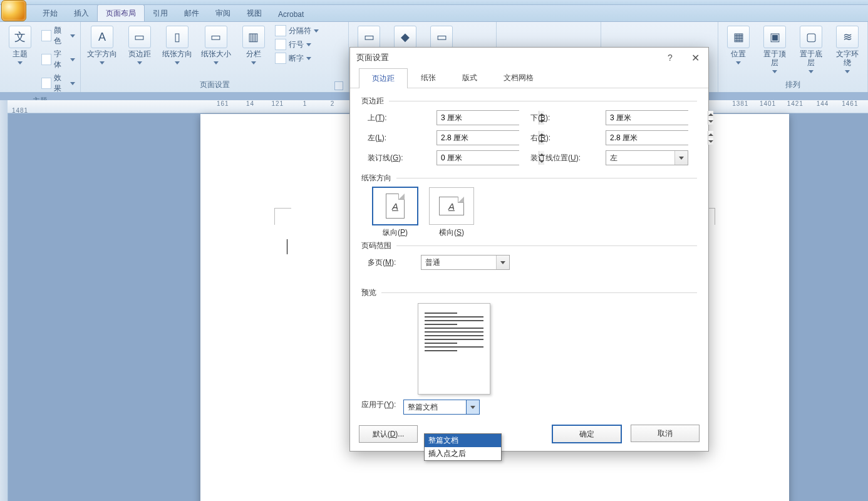 Image resolution: width=868 pixels, height=501 pixels. I want to click on divider, so click(543, 101).